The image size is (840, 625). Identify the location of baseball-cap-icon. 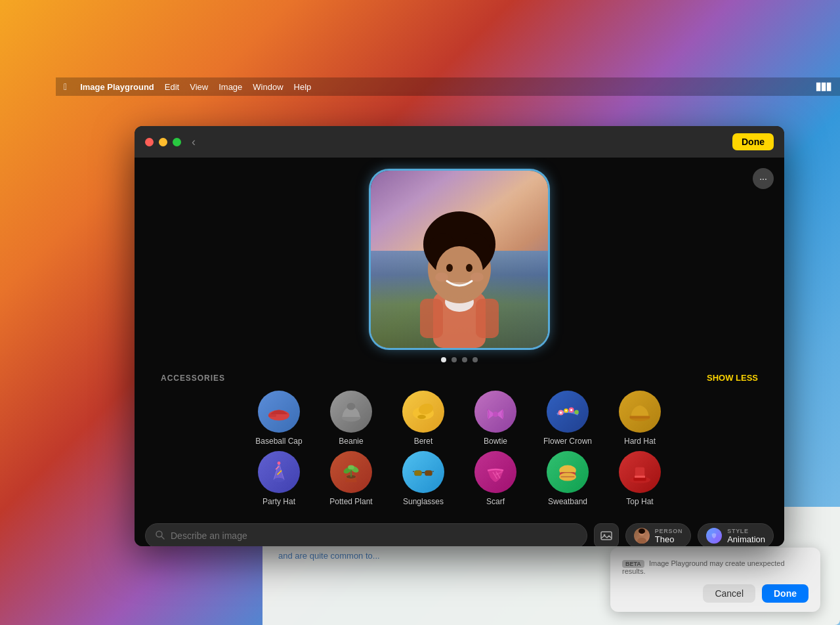
(279, 412).